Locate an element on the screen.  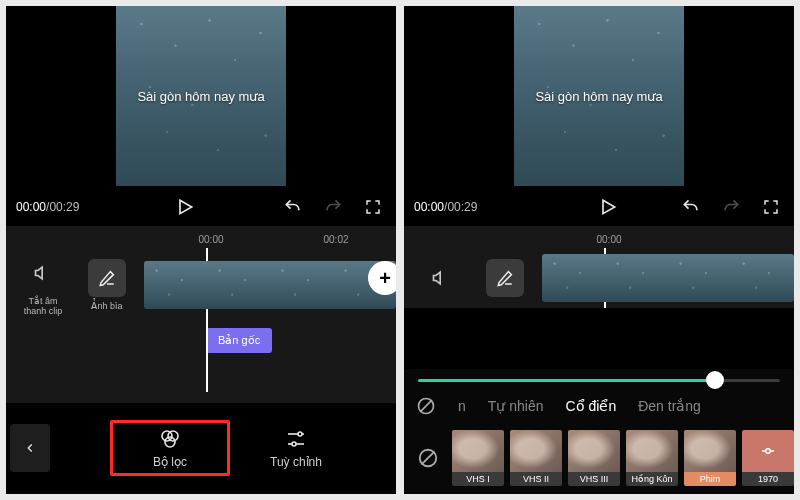
mute-clip-button: Tắt âm thanh clip is located at coordinates (43, 285).